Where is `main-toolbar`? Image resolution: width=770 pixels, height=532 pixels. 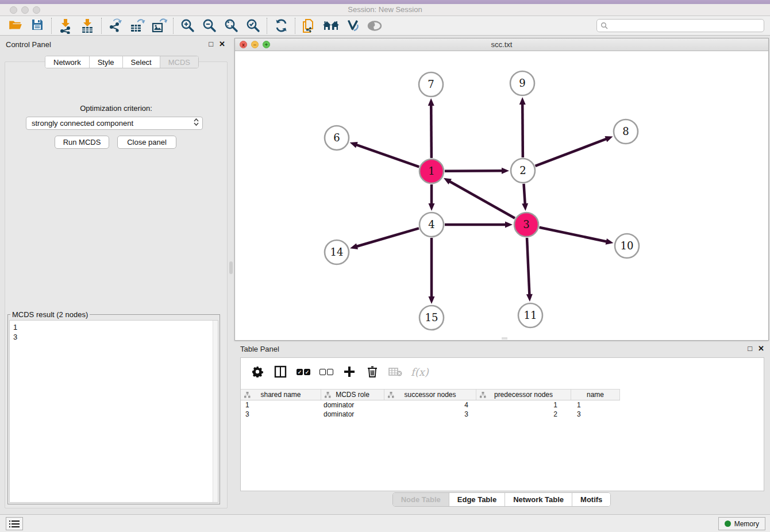 main-toolbar is located at coordinates (385, 26).